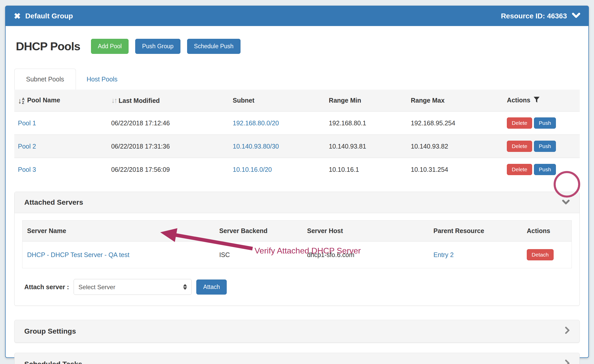  Describe the element at coordinates (102, 79) in the screenshot. I see `tab-host-pools: Host Pools` at that location.